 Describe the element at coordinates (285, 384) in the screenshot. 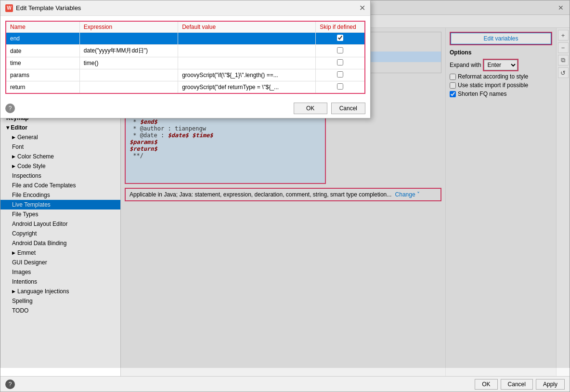

I see `bottom-bar: ? OK Cancel Apply` at that location.